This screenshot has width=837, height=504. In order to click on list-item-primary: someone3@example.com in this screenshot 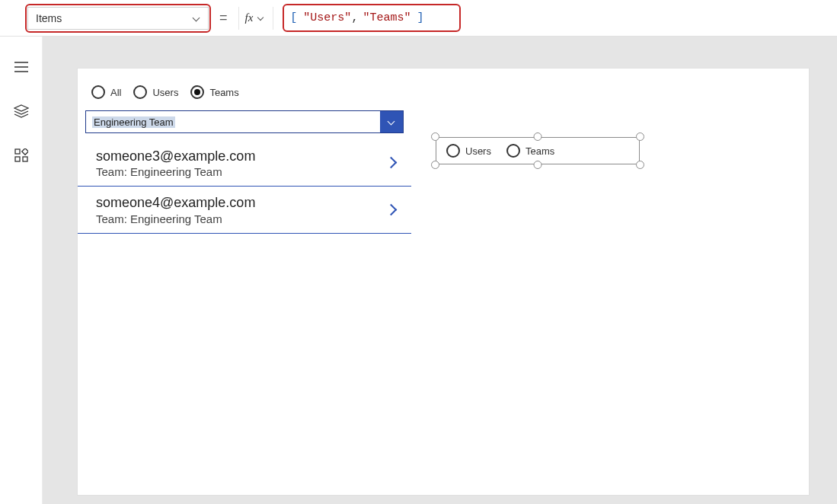, I will do `click(175, 157)`.